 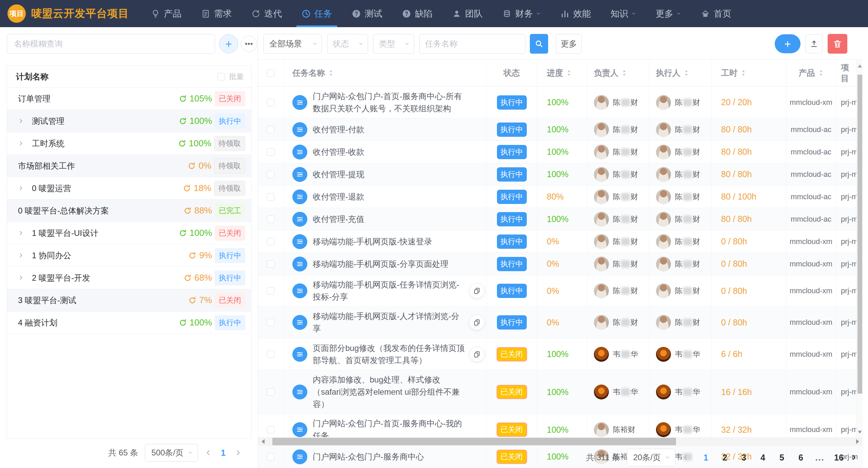 I want to click on task-name: 收付管理-付款, so click(x=339, y=130).